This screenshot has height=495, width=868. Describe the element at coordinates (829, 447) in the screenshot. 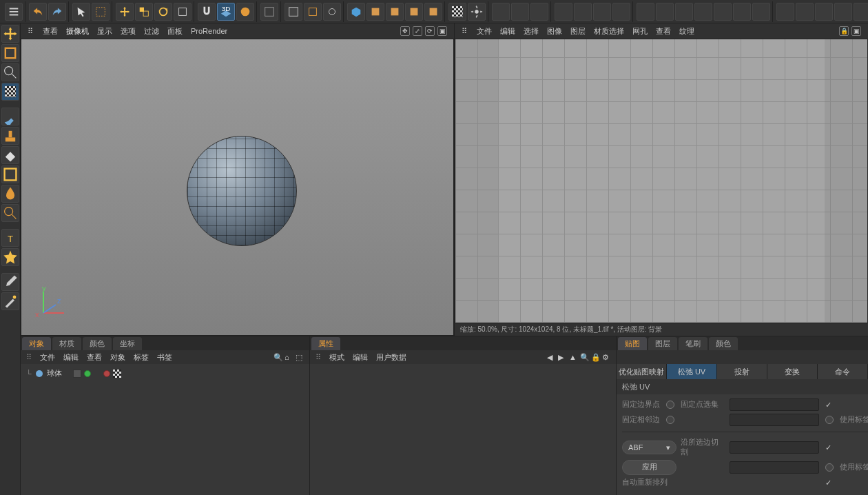

I see `check-cut-edges: ✓` at that location.